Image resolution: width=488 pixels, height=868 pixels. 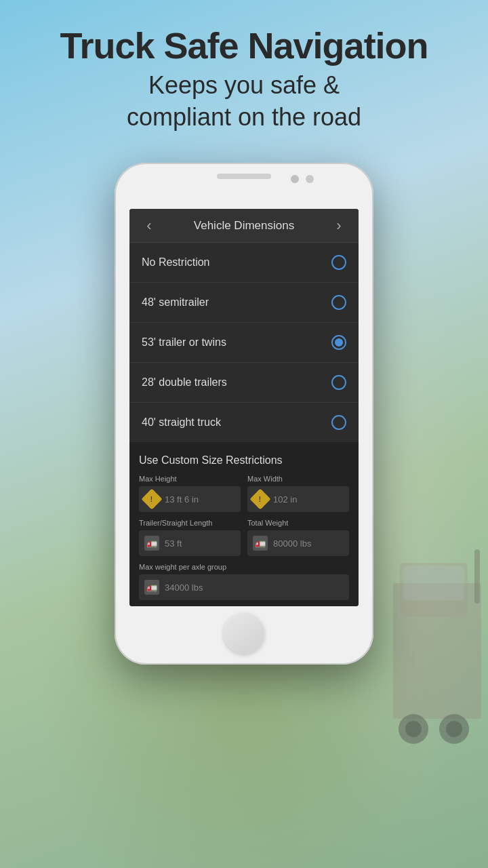 What do you see at coordinates (285, 499) in the screenshot?
I see `max-width-value: 102 in` at bounding box center [285, 499].